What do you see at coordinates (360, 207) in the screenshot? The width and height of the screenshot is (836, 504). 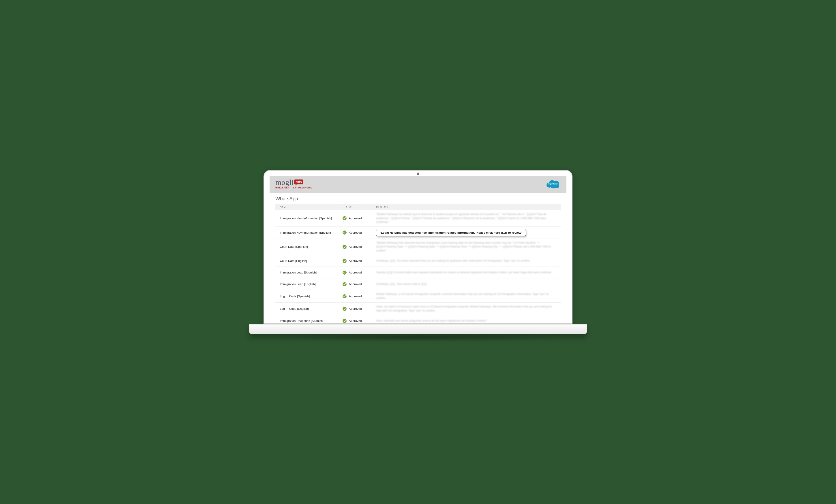 I see `col-header-status: STATUS` at bounding box center [360, 207].